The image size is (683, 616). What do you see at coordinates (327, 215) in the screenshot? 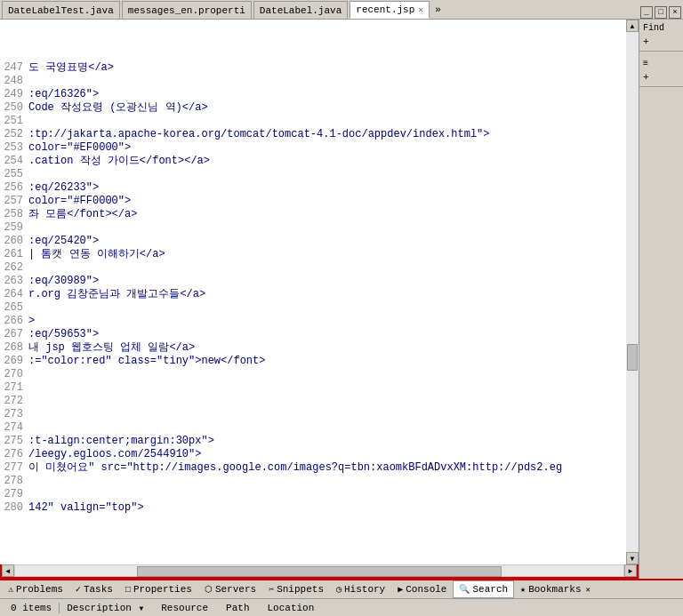
I see `line-content: 좌 모름</font></a>` at bounding box center [327, 215].